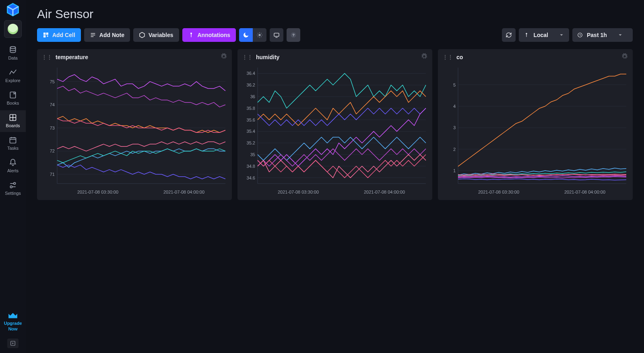  Describe the element at coordinates (335, 14) in the screenshot. I see `page-title: Air Sensor` at that location.